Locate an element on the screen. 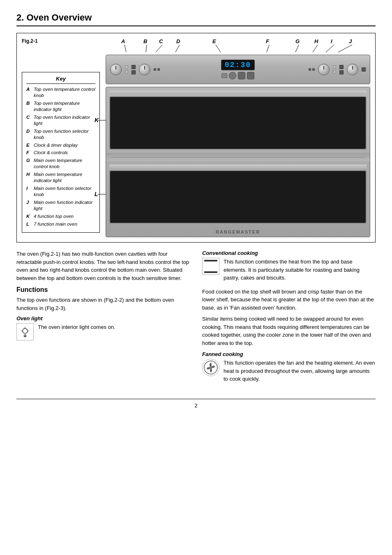  l-line is located at coordinates (102, 194).